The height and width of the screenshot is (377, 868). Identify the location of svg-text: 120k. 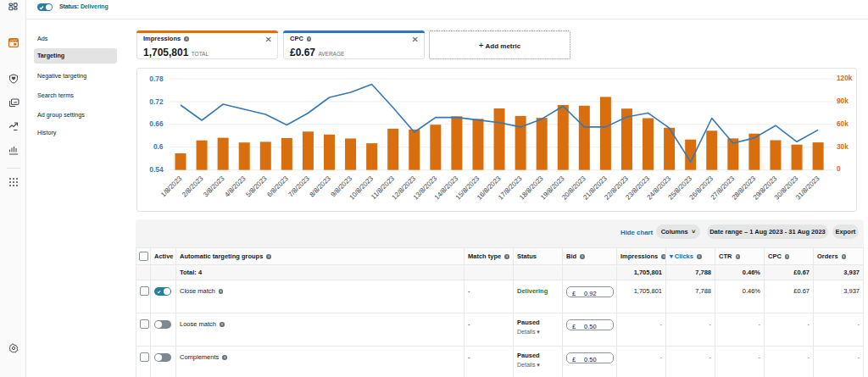
(844, 78).